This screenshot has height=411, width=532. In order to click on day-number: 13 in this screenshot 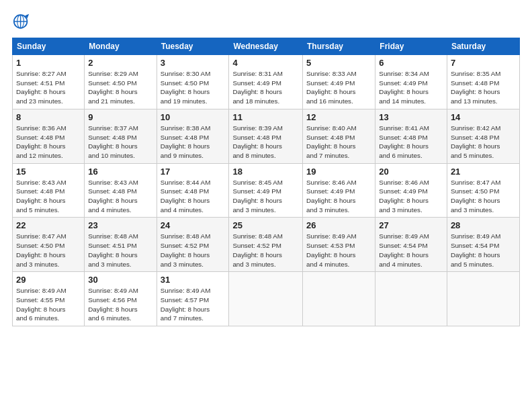, I will do `click(411, 117)`.